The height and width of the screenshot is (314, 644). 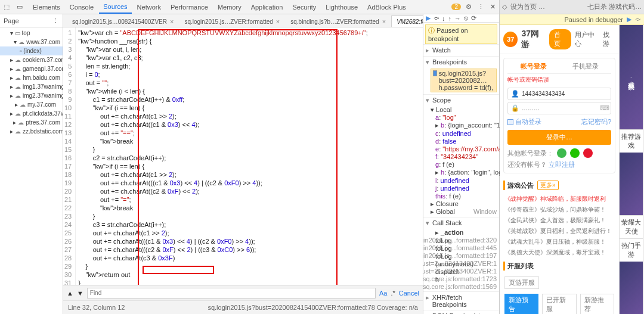 I want to click on callstack-frame: ▸ _actionsq.login2015.js…formatted:320, so click(x=464, y=233).